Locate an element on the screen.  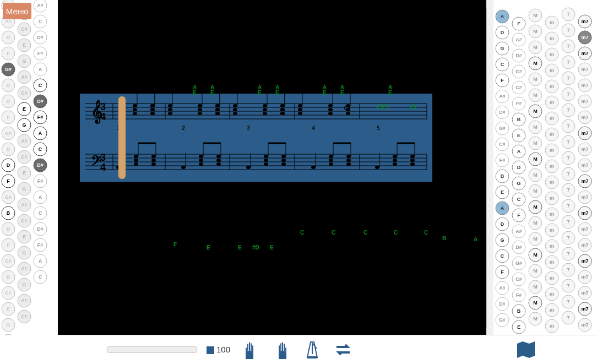
metronome-toggle is located at coordinates (312, 350).